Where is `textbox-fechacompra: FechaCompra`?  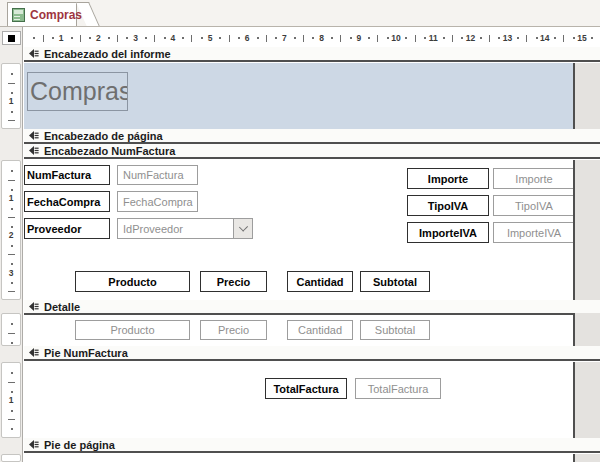
textbox-fechacompra: FechaCompra is located at coordinates (158, 202).